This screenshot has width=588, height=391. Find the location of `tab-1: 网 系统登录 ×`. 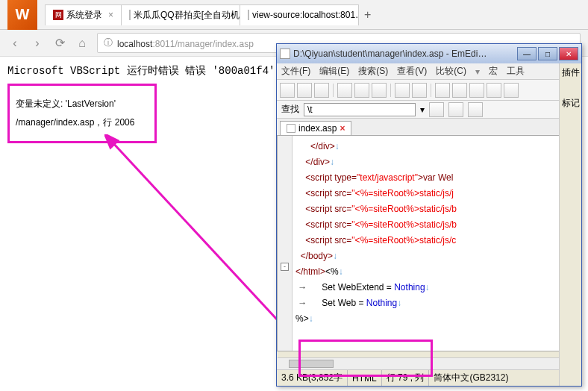

tab-1: 网 系统登录 × is located at coordinates (84, 15).